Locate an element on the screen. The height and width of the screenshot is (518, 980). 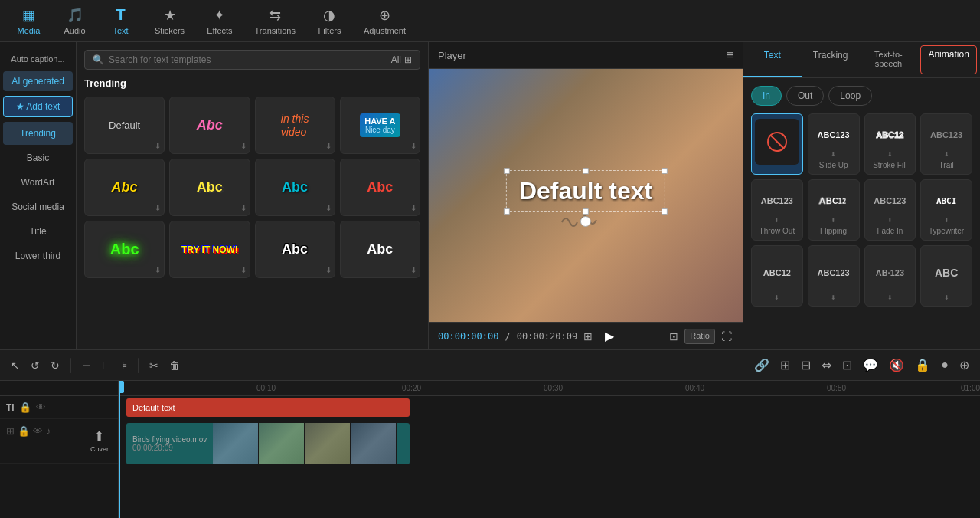
handle-bc is located at coordinates (586, 211).